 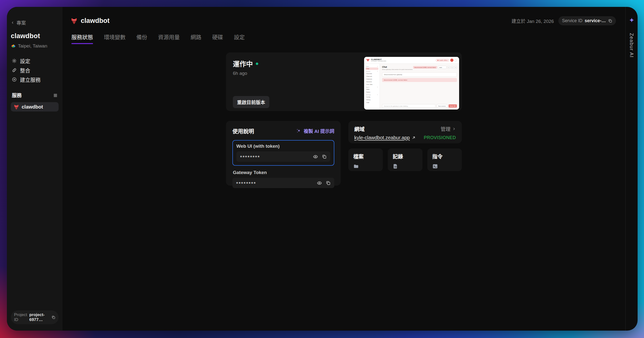 I want to click on domain-card: 網域 管理 kyle-clawdbot.zeabur.app PRO, so click(x=405, y=132).